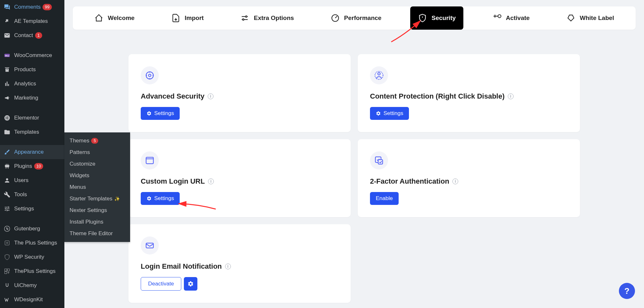 The image size is (644, 308). What do you see at coordinates (240, 96) in the screenshot?
I see `card-title: Advanced Securityi` at bounding box center [240, 96].